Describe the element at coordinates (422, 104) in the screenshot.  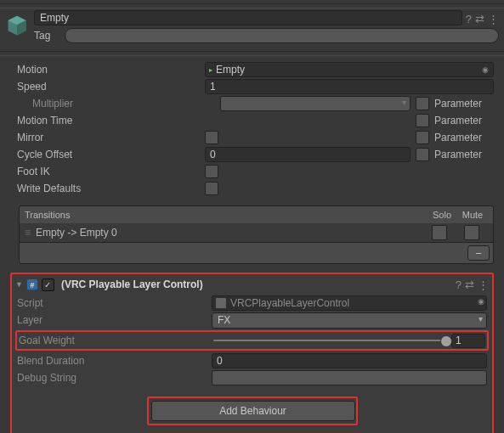
I see `multiplier-param-checkbox` at that location.